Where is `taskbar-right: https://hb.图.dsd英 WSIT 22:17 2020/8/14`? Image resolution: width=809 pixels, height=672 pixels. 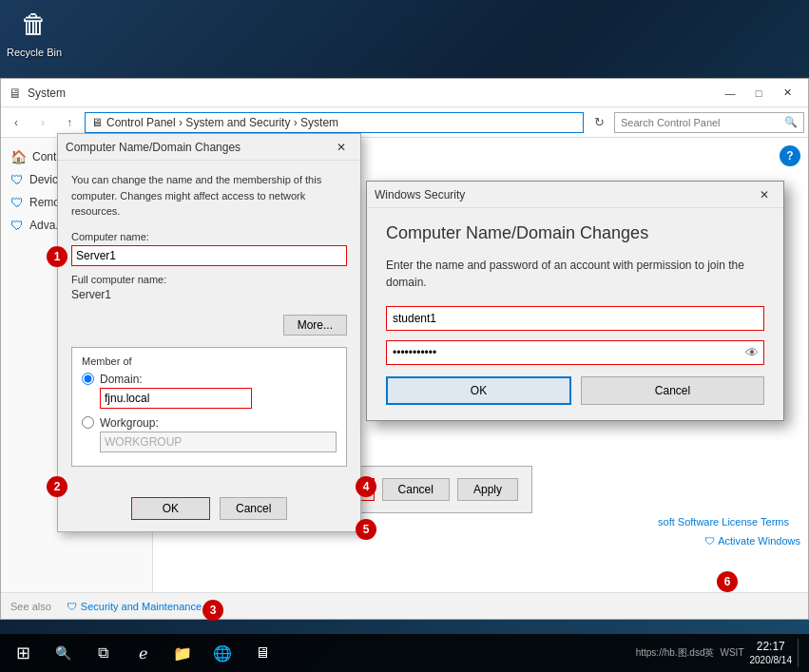
taskbar-right: https://hb.图.dsd英 WSIT 22:17 2020/8/14 is located at coordinates (722, 654).